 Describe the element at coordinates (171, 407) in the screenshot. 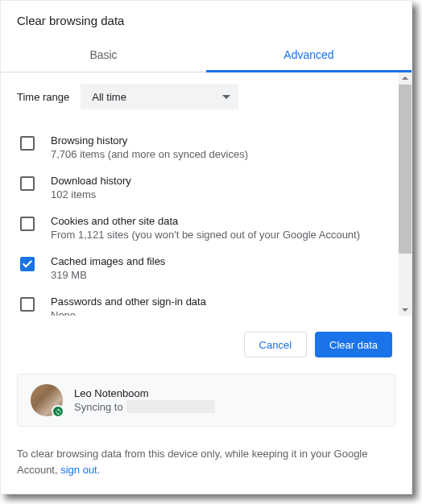

I see `redacted-account-target` at that location.